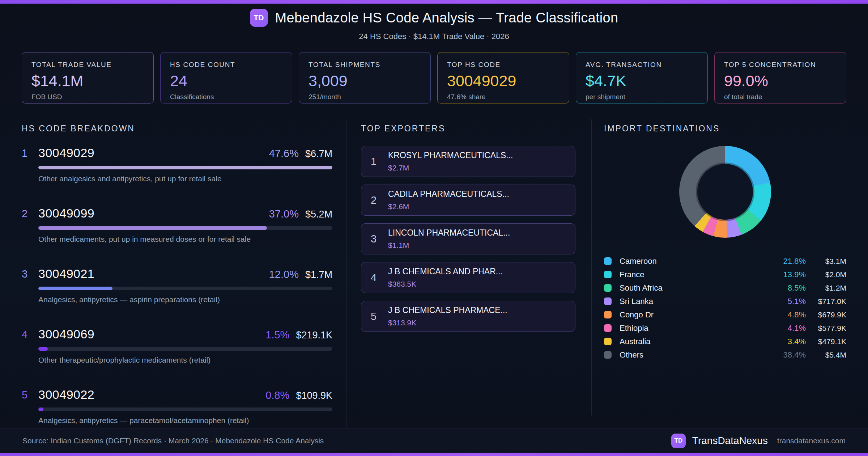 This screenshot has height=456, width=868. Describe the element at coordinates (702, 261) in the screenshot. I see `legend-country: Cameroon` at that location.